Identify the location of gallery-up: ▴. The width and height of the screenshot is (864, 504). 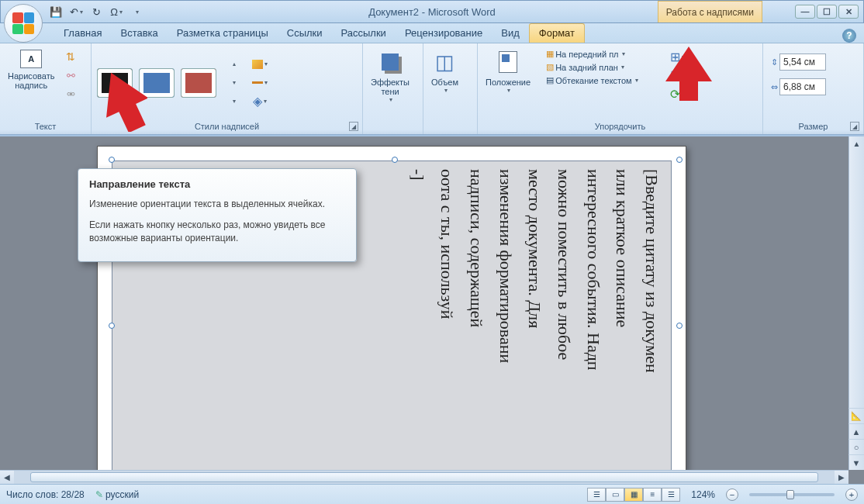
(233, 64).